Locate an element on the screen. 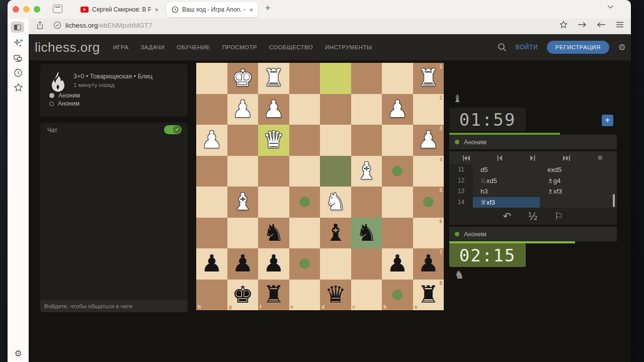 The height and width of the screenshot is (362, 644). square-a1: ♜1 is located at coordinates (429, 78).